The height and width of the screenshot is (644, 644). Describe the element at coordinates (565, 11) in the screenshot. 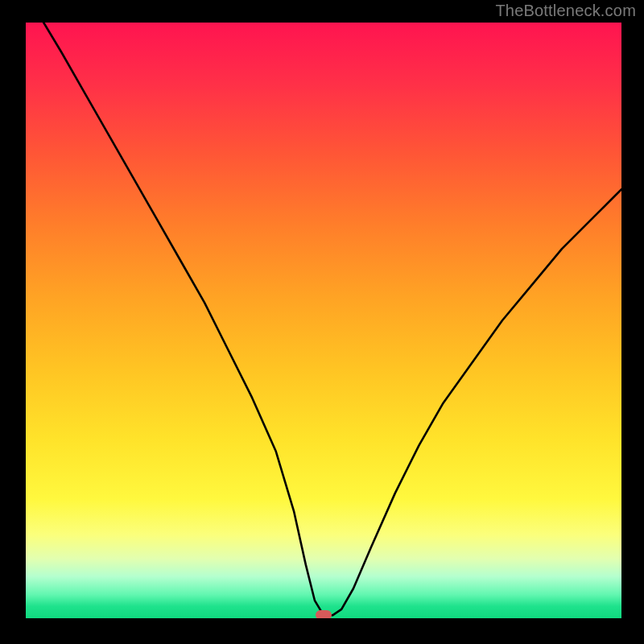

I see `watermark-text: TheBottleneck.com` at that location.